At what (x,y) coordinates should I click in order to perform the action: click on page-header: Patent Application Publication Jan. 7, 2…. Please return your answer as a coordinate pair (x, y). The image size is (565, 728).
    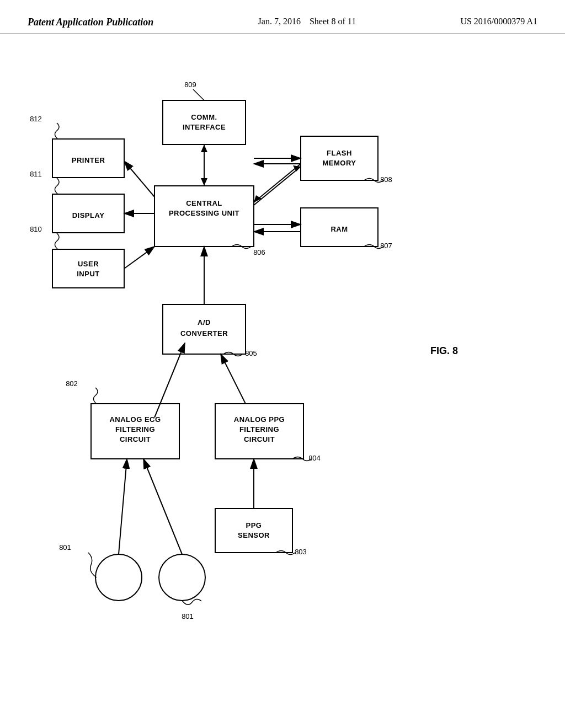
    Looking at the image, I should click on (282, 17).